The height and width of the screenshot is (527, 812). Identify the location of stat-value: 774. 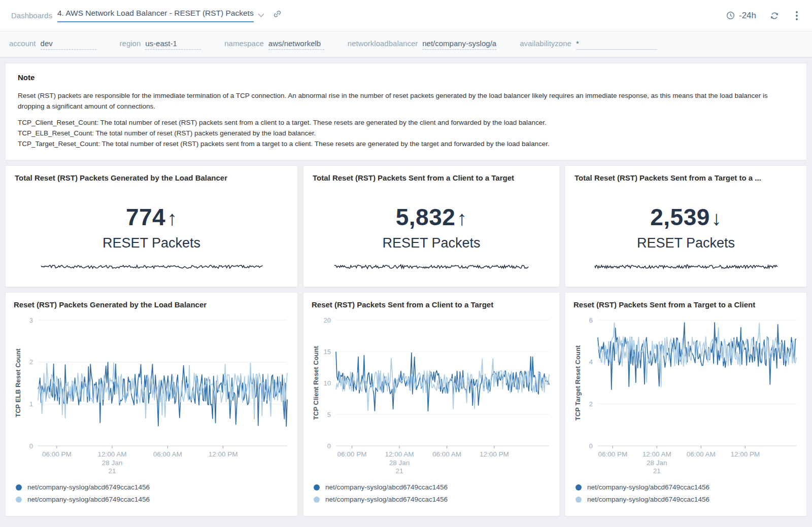
(146, 217).